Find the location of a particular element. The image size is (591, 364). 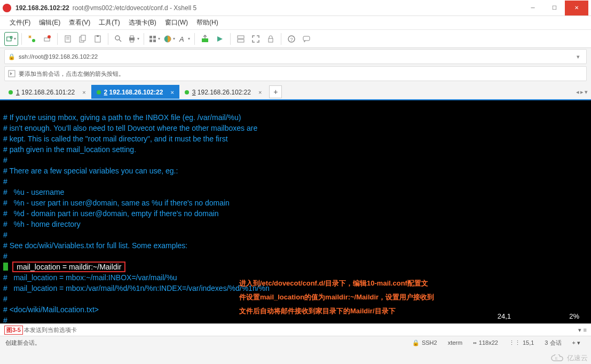

menubar: 文件(F) 编辑(E) 查看(V) 工具(T) 选项卡(B) 窗口(W) 帮助(… is located at coordinates (296, 23).